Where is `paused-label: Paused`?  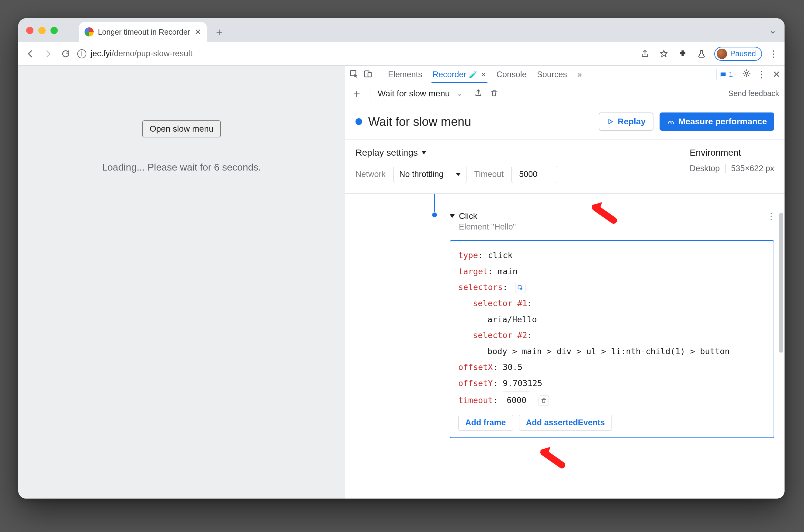 paused-label: Paused is located at coordinates (743, 54).